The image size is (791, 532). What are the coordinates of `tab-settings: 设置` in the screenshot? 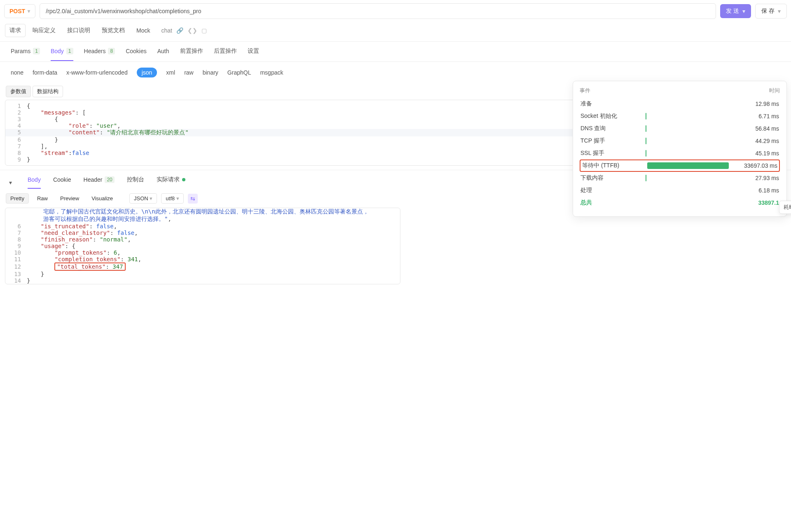 It's located at (253, 54).